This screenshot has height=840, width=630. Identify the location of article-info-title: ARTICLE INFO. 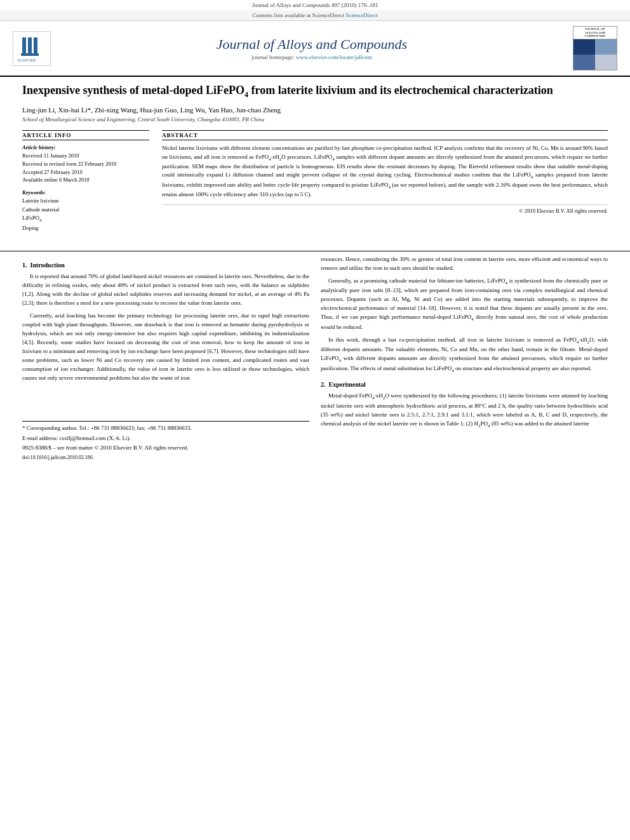
(86, 135).